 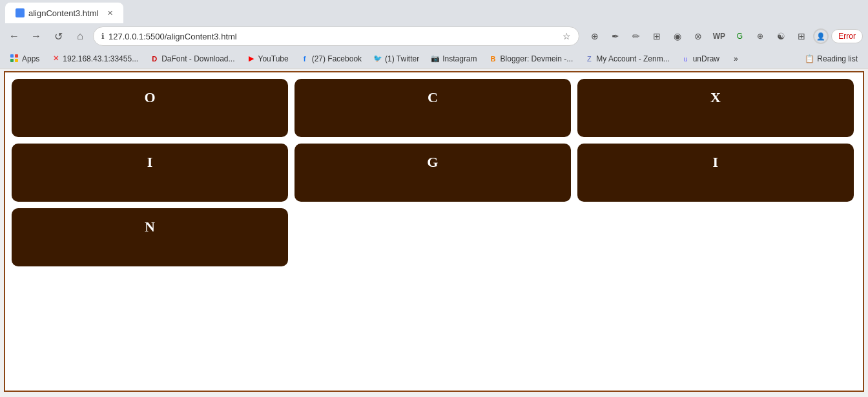 What do you see at coordinates (719, 36) in the screenshot?
I see `wp-icon: WP` at bounding box center [719, 36].